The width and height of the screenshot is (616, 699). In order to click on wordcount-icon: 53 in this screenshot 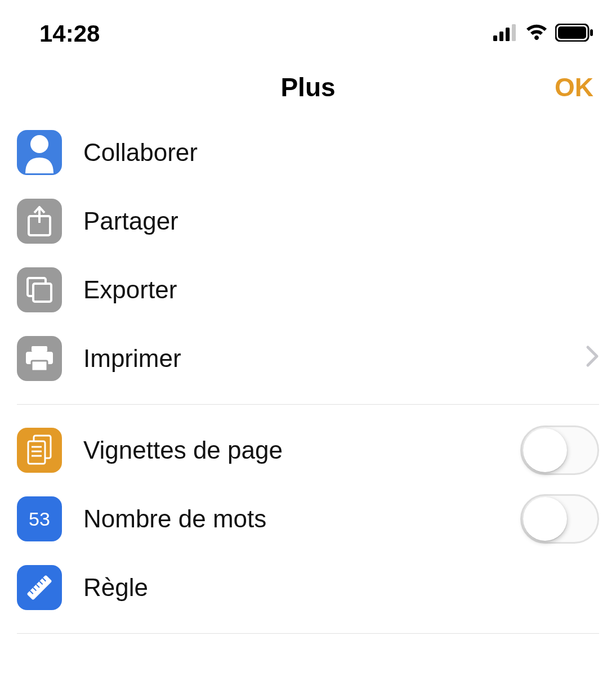, I will do `click(39, 519)`.